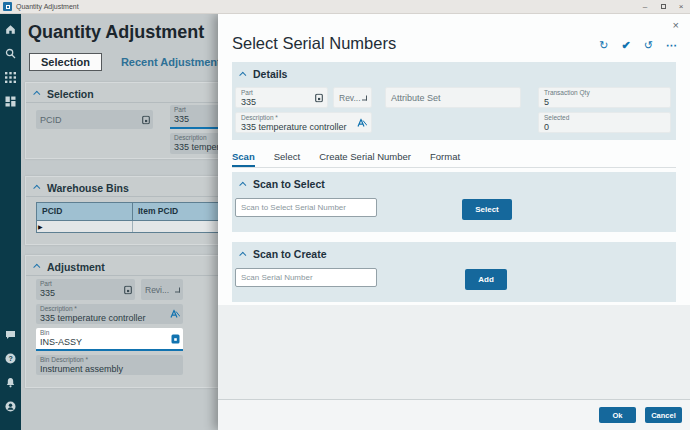 The image size is (690, 430). I want to click on selected-field: Selected 0, so click(604, 122).